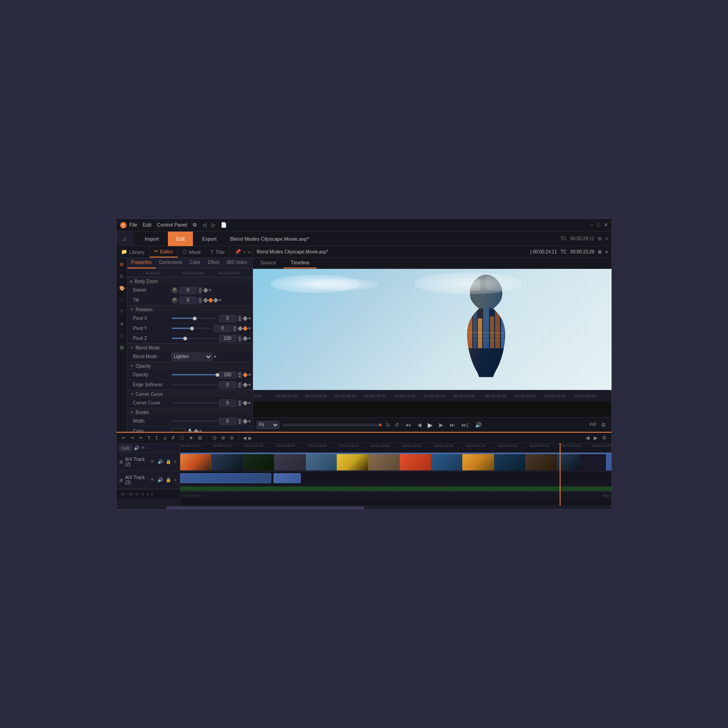 The height and width of the screenshot is (728, 728). What do you see at coordinates (228, 318) in the screenshot?
I see `pivot-x-input` at bounding box center [228, 318].